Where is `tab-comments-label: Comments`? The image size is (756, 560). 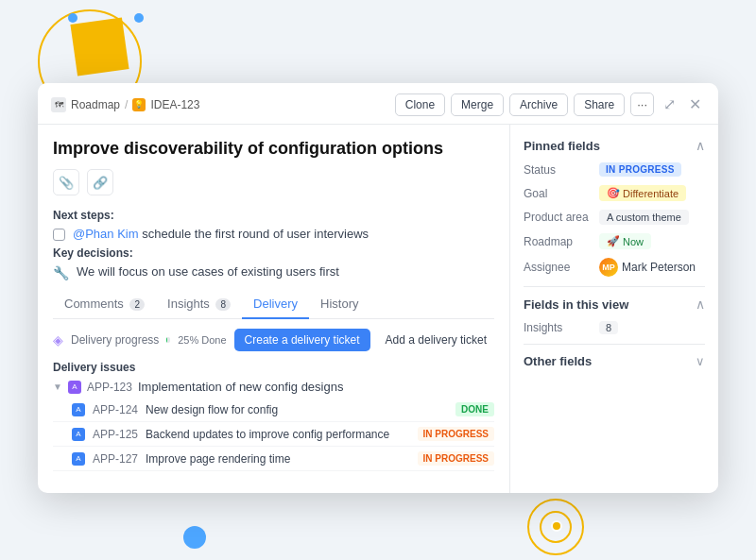
tab-comments-label: Comments is located at coordinates (94, 304).